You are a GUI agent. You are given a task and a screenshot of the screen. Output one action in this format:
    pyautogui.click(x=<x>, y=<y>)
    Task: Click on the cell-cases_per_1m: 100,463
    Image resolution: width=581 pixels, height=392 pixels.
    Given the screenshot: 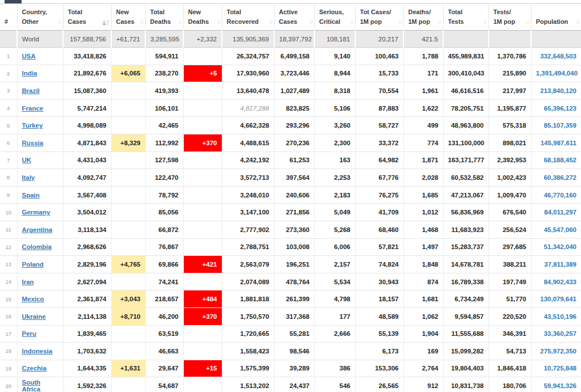 What is the action you would take?
    pyautogui.click(x=379, y=57)
    